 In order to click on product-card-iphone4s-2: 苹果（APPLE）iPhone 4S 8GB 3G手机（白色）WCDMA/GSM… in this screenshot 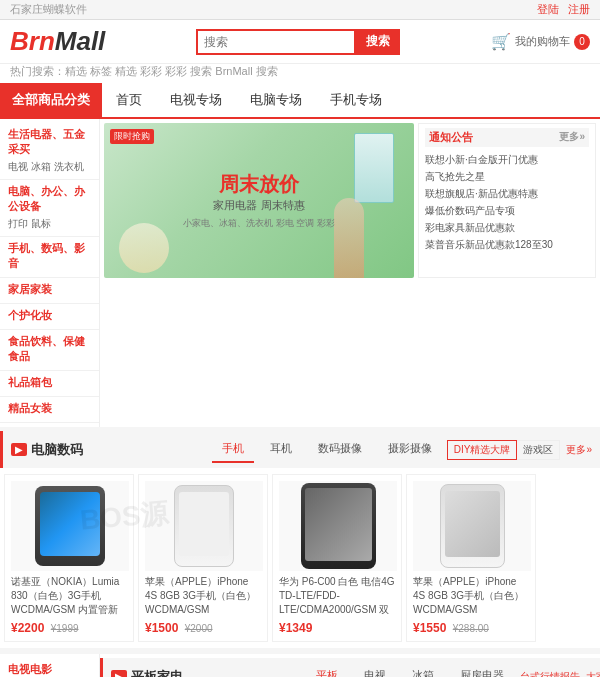, I will do `click(471, 558)`.